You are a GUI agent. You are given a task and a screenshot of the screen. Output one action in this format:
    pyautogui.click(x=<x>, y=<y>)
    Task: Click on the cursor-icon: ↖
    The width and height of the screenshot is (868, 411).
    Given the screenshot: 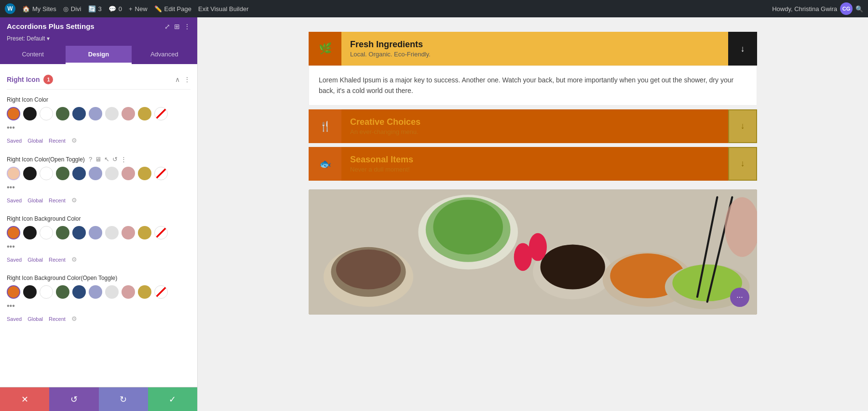 What is the action you would take?
    pyautogui.click(x=107, y=159)
    